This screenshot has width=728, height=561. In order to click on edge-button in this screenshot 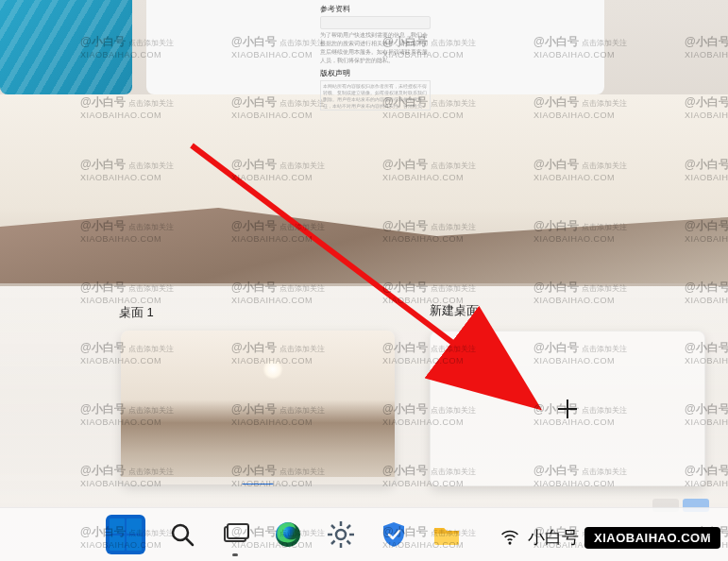, I will do `click(288, 535)`.